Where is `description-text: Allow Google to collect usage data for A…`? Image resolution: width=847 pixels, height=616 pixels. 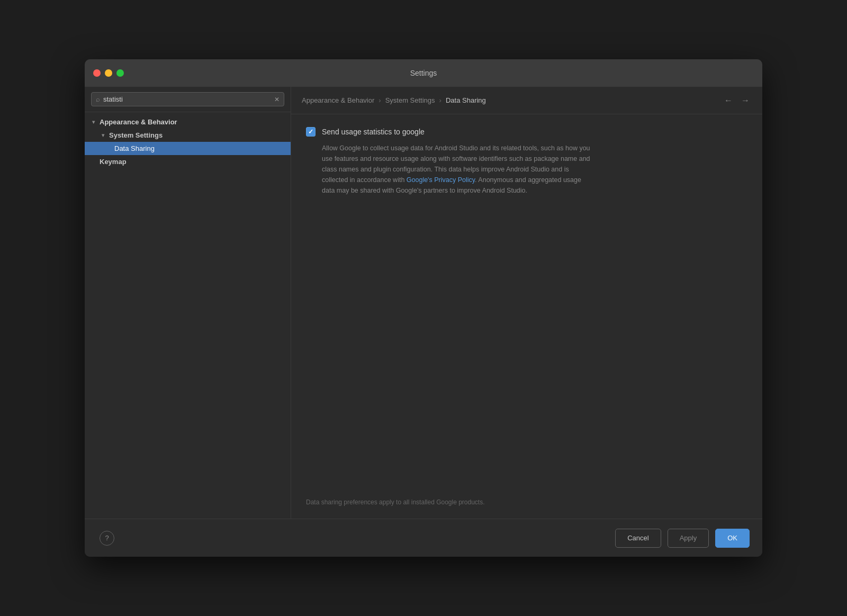 description-text: Allow Google to collect usage data for A… is located at coordinates (449, 169).